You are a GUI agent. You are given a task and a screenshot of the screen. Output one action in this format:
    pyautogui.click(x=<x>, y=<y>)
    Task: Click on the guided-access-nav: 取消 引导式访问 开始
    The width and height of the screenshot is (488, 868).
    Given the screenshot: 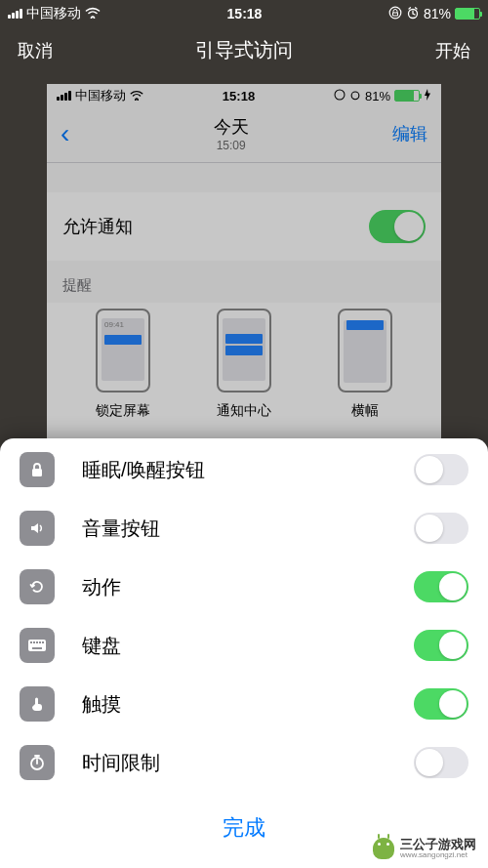 What is the action you would take?
    pyautogui.click(x=244, y=53)
    